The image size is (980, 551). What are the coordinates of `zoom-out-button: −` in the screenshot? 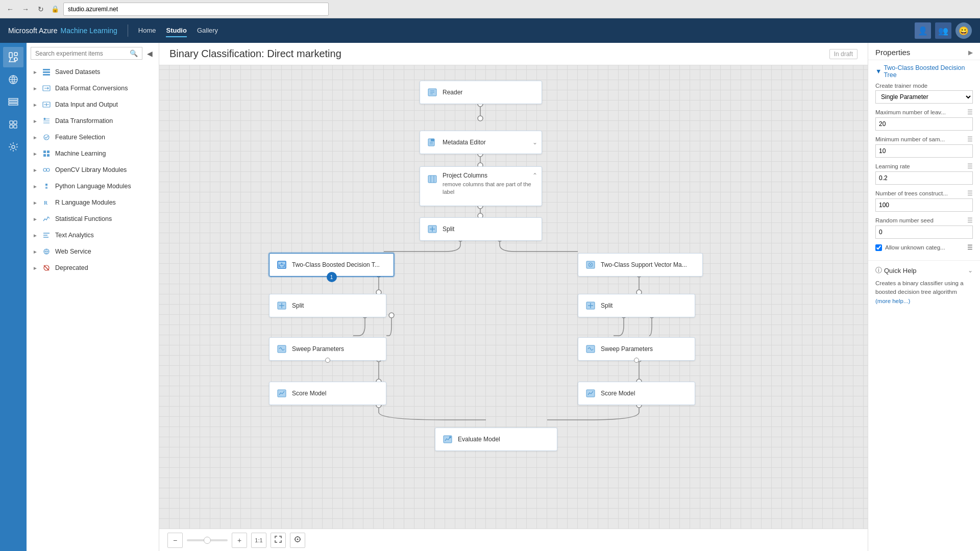 It's located at (175, 540).